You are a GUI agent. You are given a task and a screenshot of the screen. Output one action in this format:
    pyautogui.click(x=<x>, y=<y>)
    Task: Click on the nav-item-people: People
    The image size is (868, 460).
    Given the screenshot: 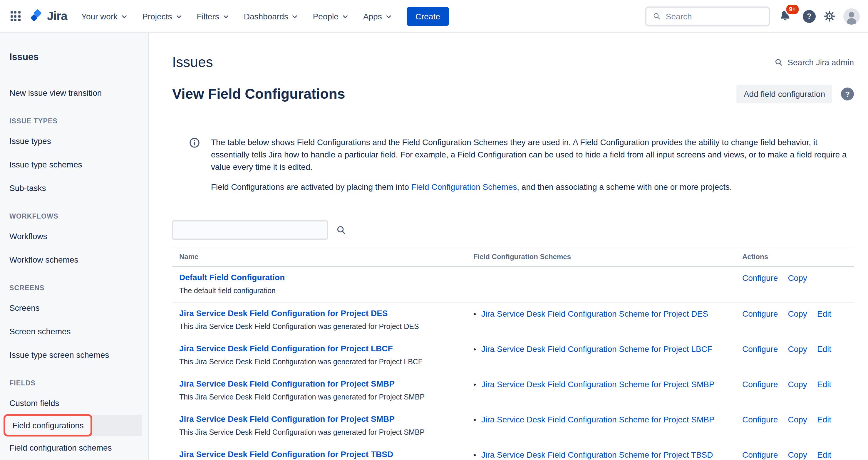 What is the action you would take?
    pyautogui.click(x=331, y=16)
    